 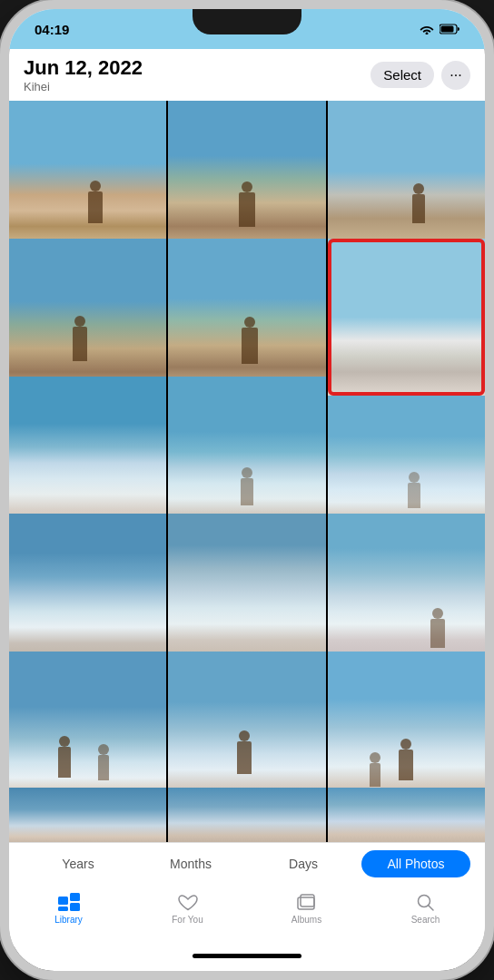 I want to click on tab-albums: Albums, so click(x=307, y=908).